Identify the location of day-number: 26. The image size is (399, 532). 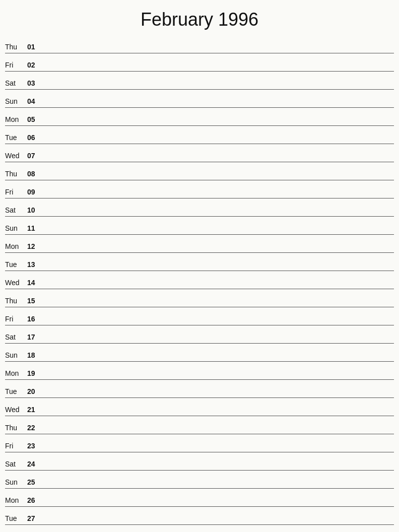
(34, 500).